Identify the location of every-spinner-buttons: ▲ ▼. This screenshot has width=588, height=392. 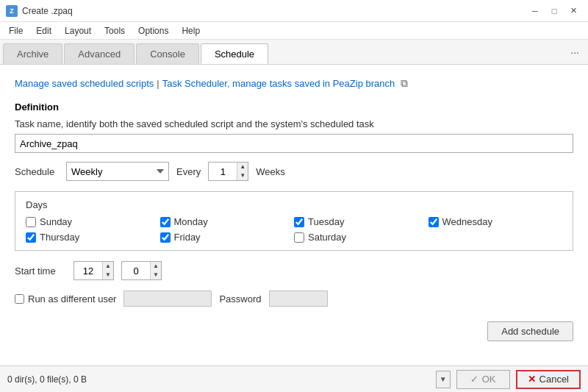
(243, 171).